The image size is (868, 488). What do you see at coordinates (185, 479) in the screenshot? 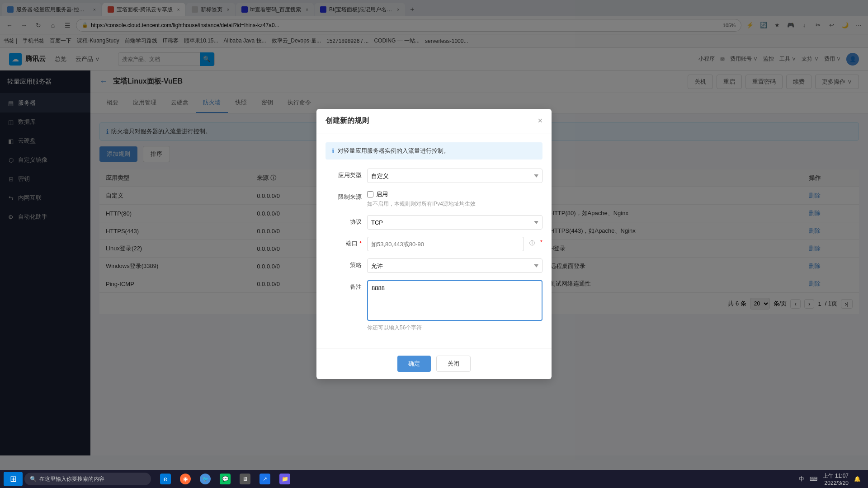
I see `taskbar-app-2: ◉` at bounding box center [185, 479].